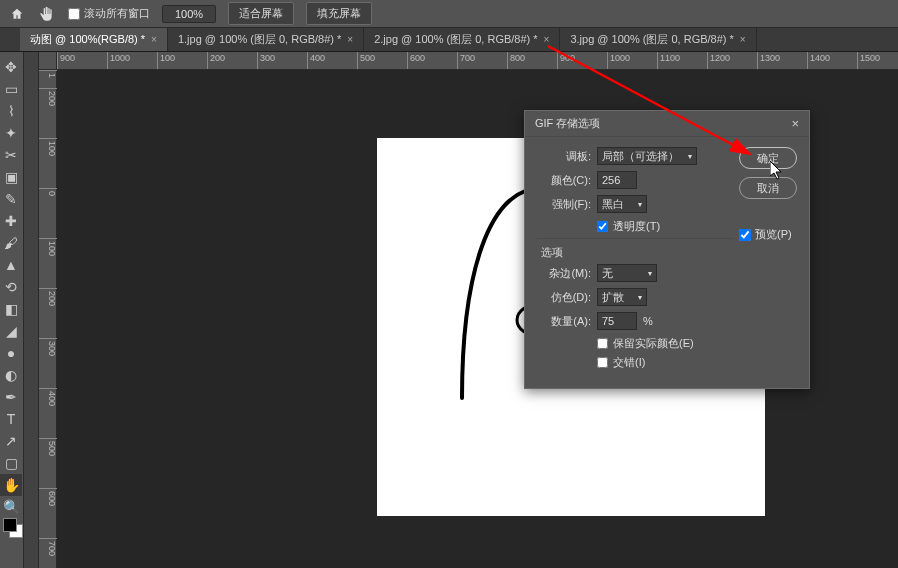  Describe the element at coordinates (11, 419) in the screenshot. I see `type-tool-icon: T` at that location.